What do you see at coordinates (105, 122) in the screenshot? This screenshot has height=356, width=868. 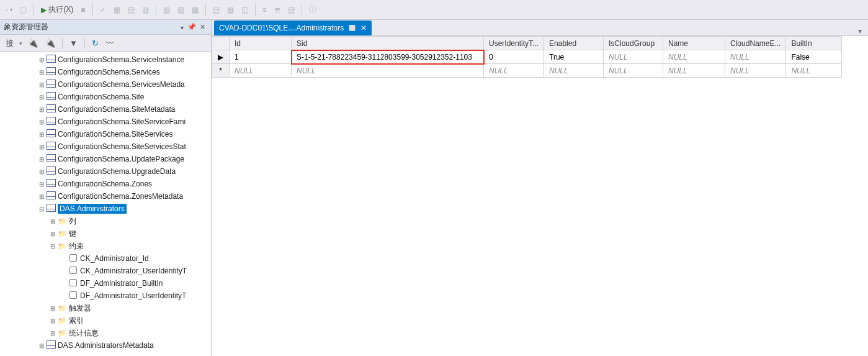 I see `tree-node-table: ⊞ConfigurationSchema.SiteServiceFami` at bounding box center [105, 122].